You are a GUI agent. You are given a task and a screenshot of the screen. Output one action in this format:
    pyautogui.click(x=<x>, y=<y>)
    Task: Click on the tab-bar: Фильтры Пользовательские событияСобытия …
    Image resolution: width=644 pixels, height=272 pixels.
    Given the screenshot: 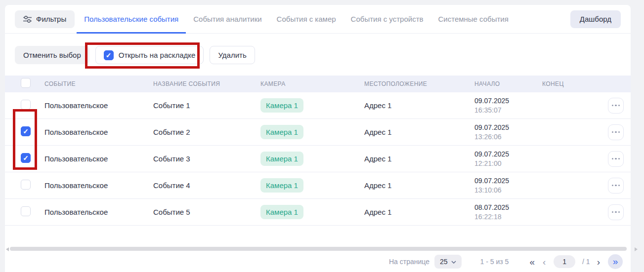 What is the action you would take?
    pyautogui.click(x=318, y=19)
    